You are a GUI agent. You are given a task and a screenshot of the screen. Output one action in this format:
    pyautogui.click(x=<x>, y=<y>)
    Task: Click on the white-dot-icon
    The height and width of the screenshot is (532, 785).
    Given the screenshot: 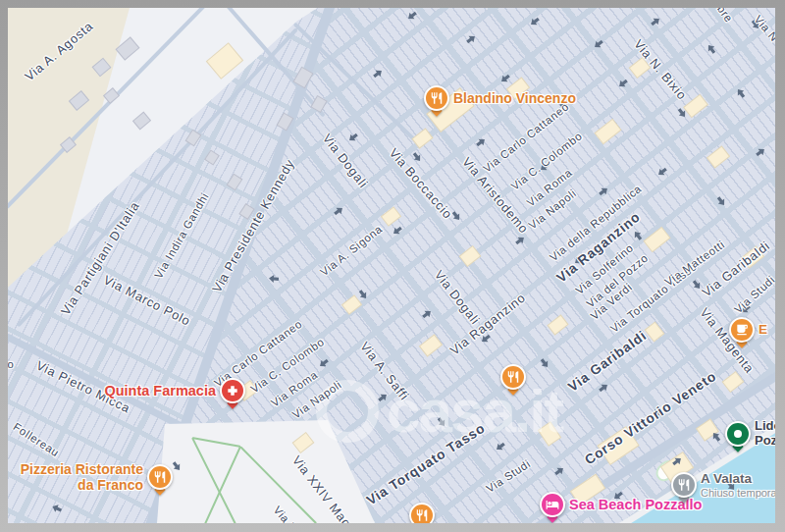 What is the action you would take?
    pyautogui.click(x=738, y=434)
    